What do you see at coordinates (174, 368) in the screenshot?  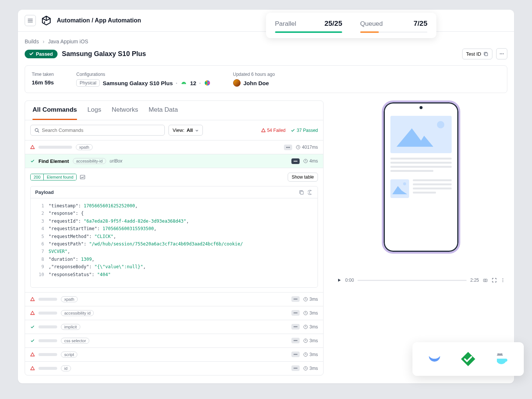 I see `command-row: id •••3ms` at bounding box center [174, 368].